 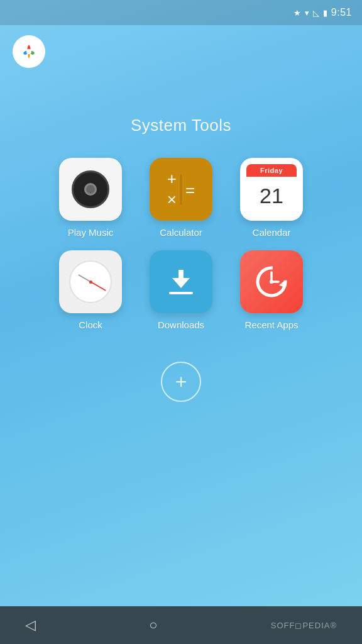 What do you see at coordinates (181, 197) in the screenshot?
I see `app-item-calculator: + × = Calculator` at bounding box center [181, 197].